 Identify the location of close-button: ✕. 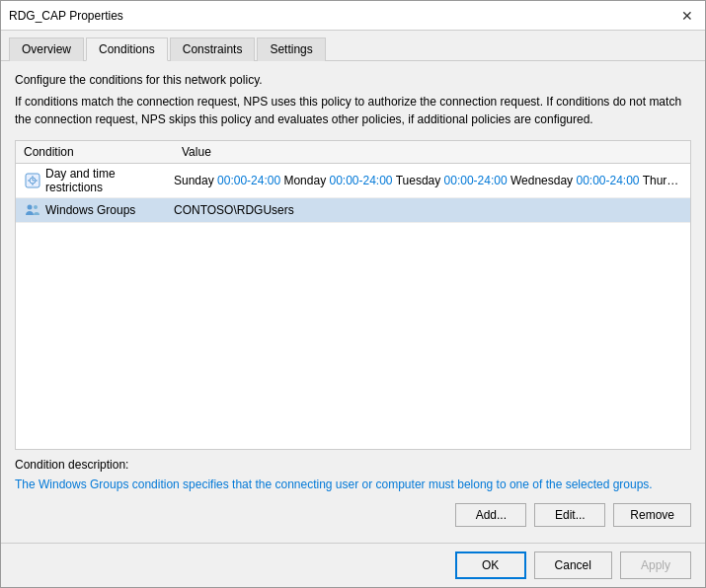
(687, 16).